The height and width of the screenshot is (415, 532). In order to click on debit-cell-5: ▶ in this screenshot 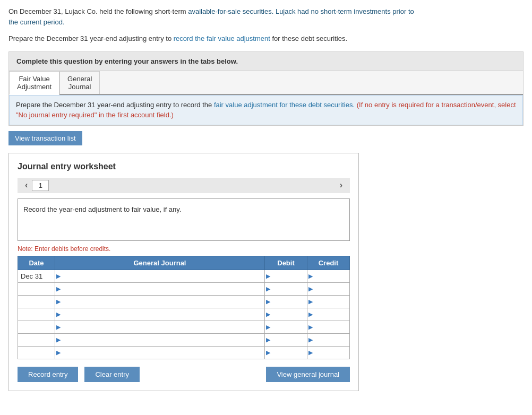, I will do `click(286, 340)`.